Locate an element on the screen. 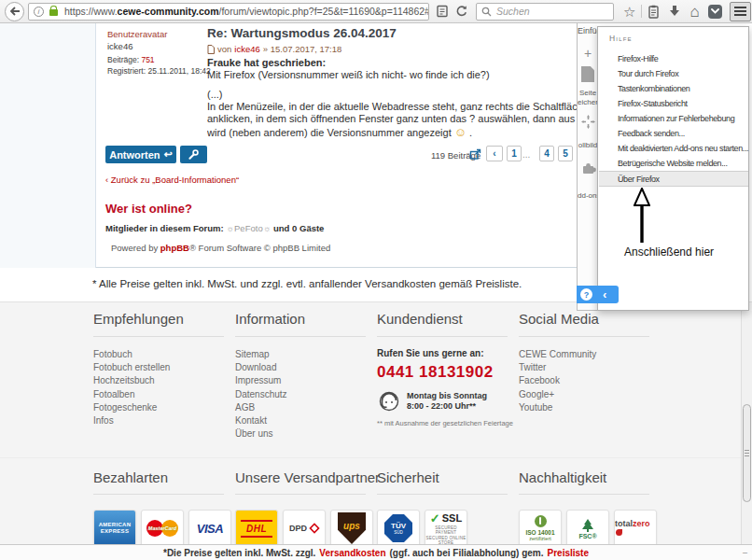 This screenshot has width=752, height=560. help-menu-item-about-firefox: Über Firefox is located at coordinates (674, 179).